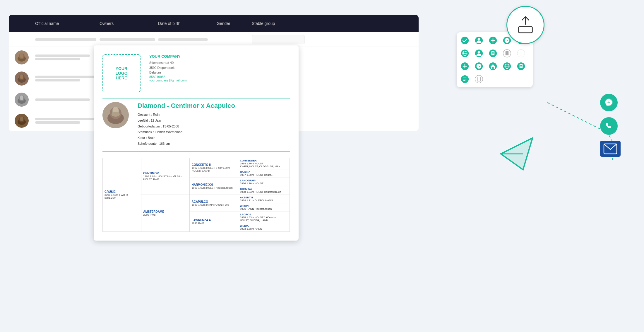  Describe the element at coordinates (186, 144) in the screenshot. I see `horse-detail-schofthoogte: Schofthoogte : 166 cm` at that location.